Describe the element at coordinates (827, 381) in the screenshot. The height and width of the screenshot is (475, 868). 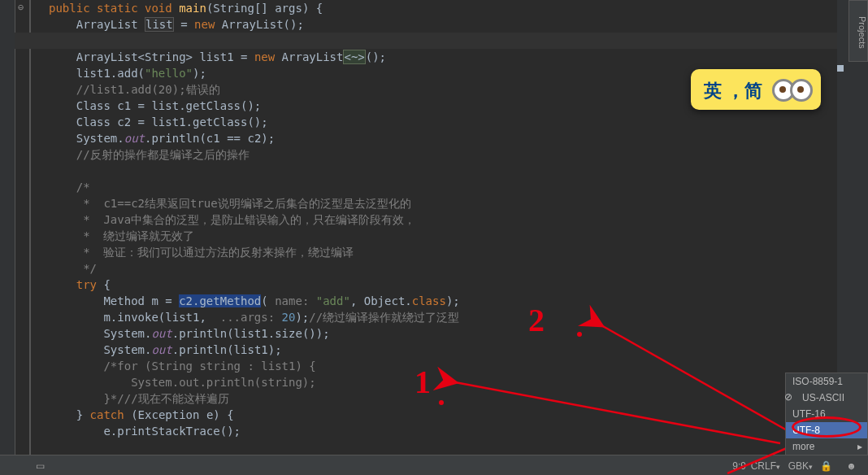
I see `encoding-option-iso: ISO-8859-1` at that location.